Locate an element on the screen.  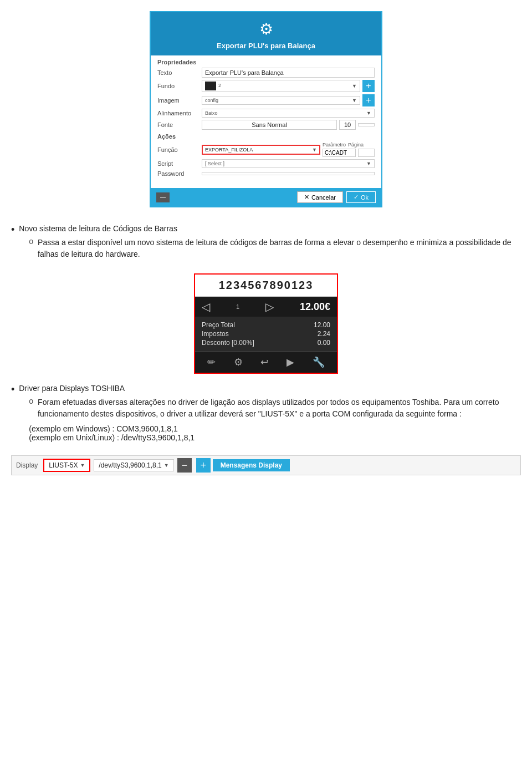
fundo-select-value: 2 is located at coordinates (219, 85).